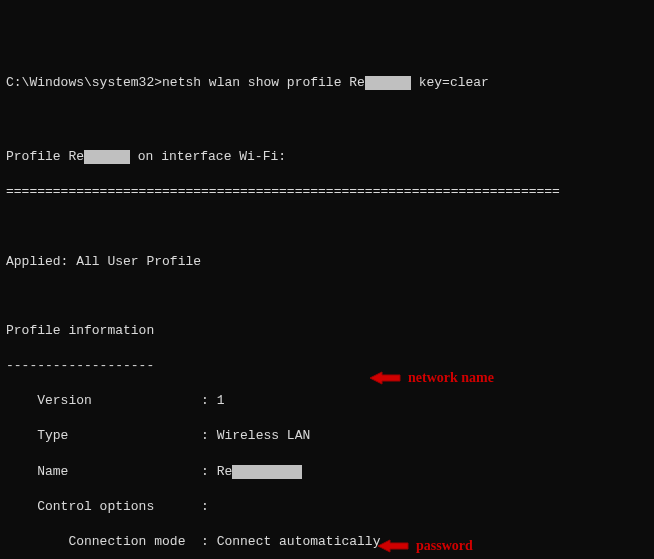 The height and width of the screenshot is (559, 654). I want to click on cmd-suffix: key=clear, so click(450, 82).